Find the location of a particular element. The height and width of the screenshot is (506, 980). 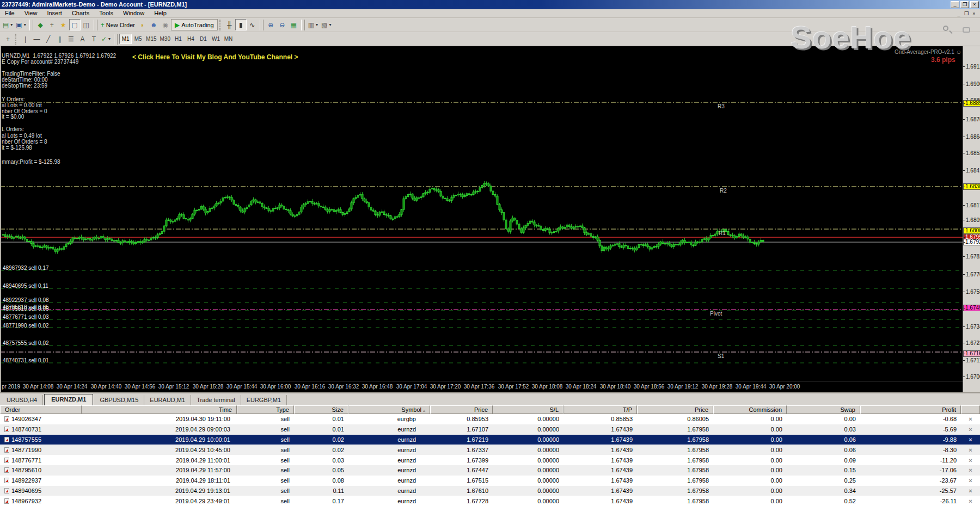

column-header-size: Size is located at coordinates (321, 410).